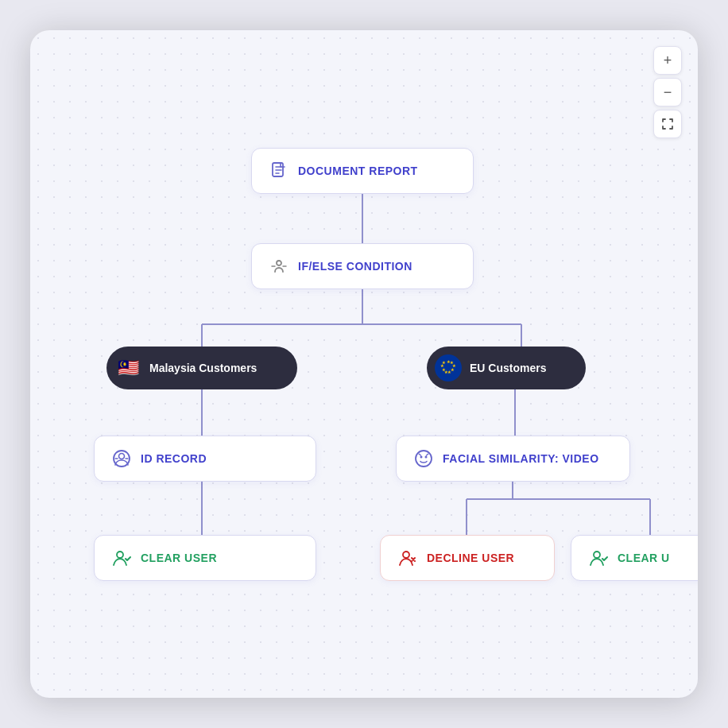 The image size is (728, 728). Describe the element at coordinates (358, 171) in the screenshot. I see `document-report-label: DOCUMENT REPORT` at that location.